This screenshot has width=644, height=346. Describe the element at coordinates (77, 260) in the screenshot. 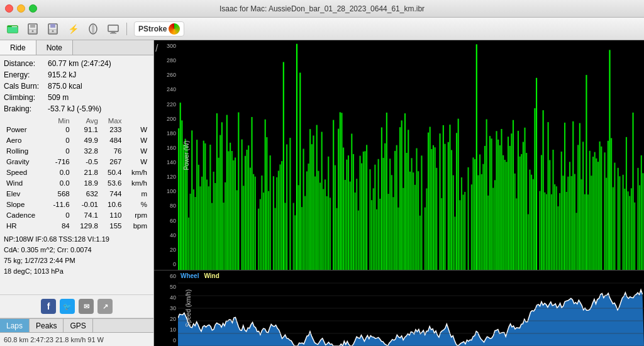

I see `extra-stat-3: 75 kg; 1/27/23 2:44 PM` at that location.